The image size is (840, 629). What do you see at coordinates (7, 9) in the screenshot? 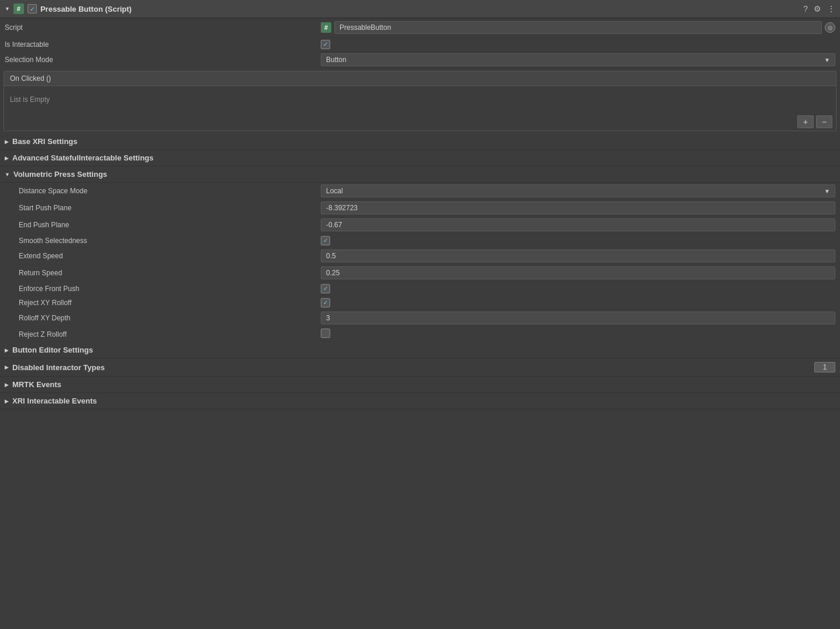
I see `collapse-arrow: ▼` at bounding box center [7, 9].